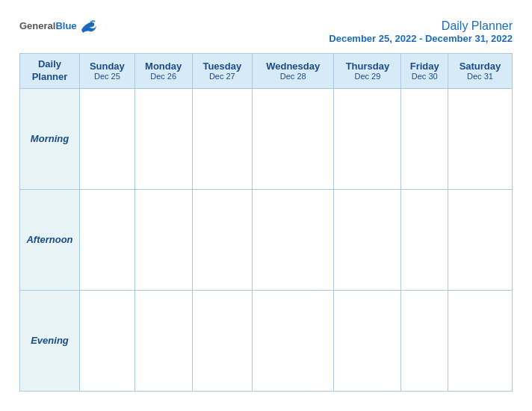 The width and height of the screenshot is (532, 411). What do you see at coordinates (368, 72) in the screenshot?
I see `col-header-thursday: Thursday Dec 29` at bounding box center [368, 72].